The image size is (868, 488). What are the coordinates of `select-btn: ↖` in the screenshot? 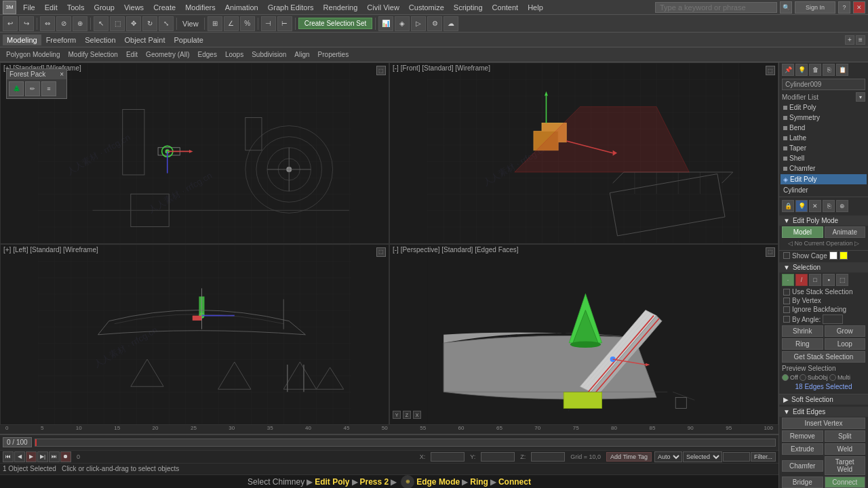 It's located at (101, 24).